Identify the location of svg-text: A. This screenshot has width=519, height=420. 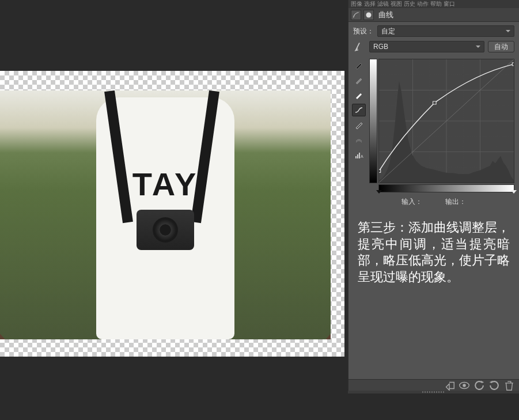
(362, 157).